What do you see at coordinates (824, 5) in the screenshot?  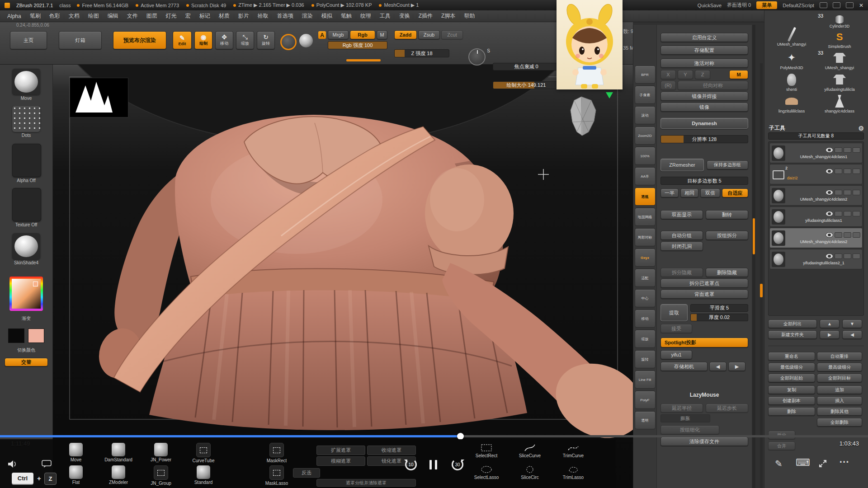 I see `layout-icon` at bounding box center [824, 5].